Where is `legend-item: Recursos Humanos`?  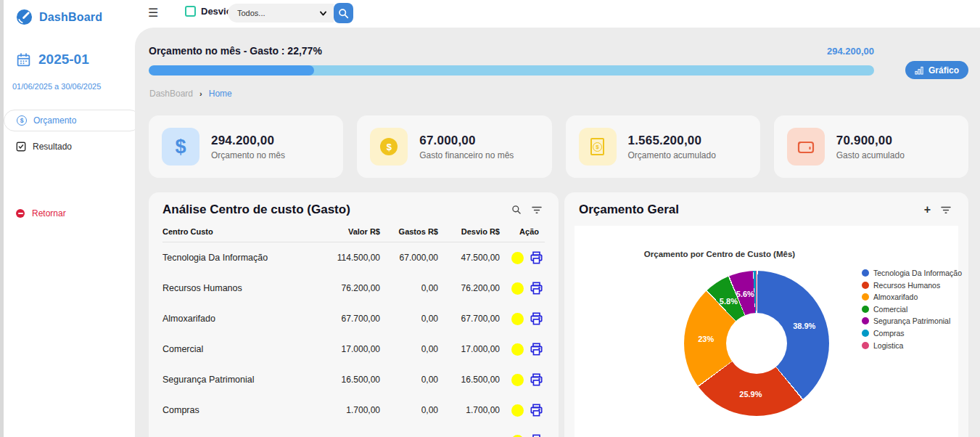 legend-item: Recursos Humanos is located at coordinates (912, 285).